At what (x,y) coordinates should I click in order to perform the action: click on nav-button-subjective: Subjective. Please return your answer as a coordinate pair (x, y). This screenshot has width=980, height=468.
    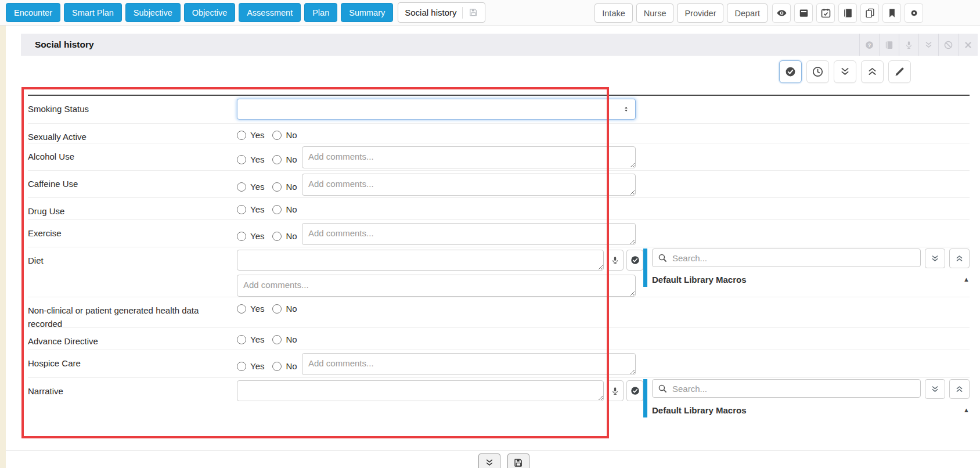
    Looking at the image, I should click on (153, 13).